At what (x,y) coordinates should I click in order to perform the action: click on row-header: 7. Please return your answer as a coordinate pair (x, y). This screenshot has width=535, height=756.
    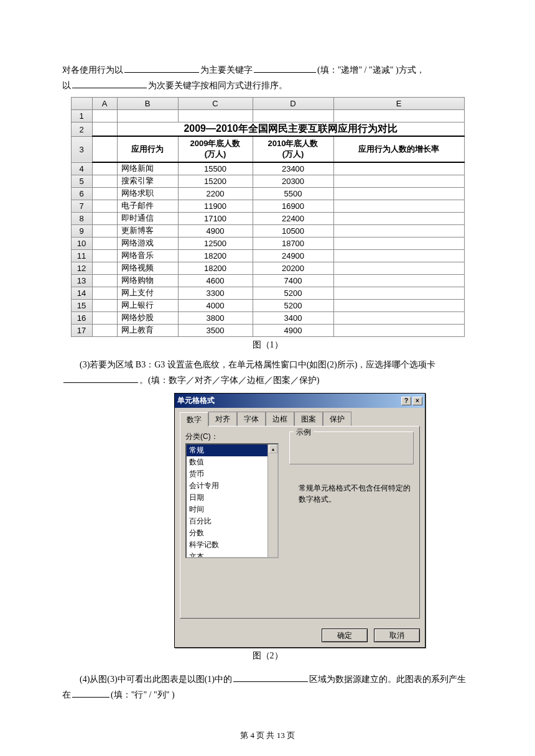
    Looking at the image, I should click on (81, 206).